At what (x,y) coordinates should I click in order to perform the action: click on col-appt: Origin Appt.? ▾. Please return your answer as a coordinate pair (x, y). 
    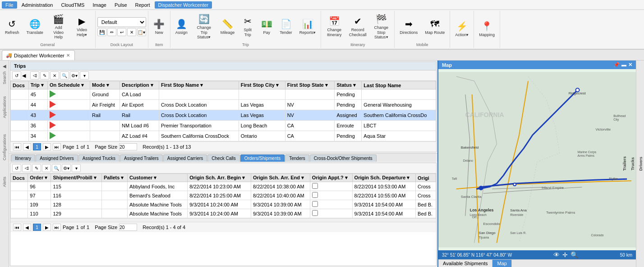
    Looking at the image, I should click on (331, 178).